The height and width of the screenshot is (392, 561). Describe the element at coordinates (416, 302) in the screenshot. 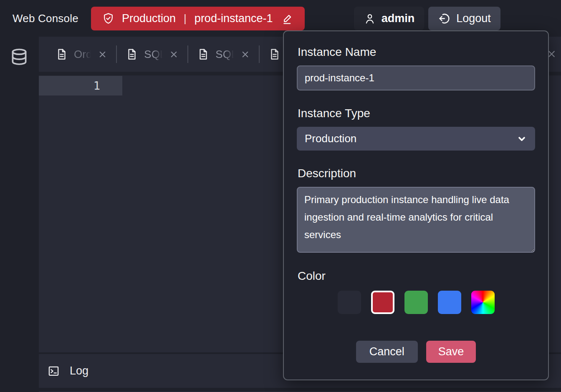

I see `color-swatch-row` at that location.